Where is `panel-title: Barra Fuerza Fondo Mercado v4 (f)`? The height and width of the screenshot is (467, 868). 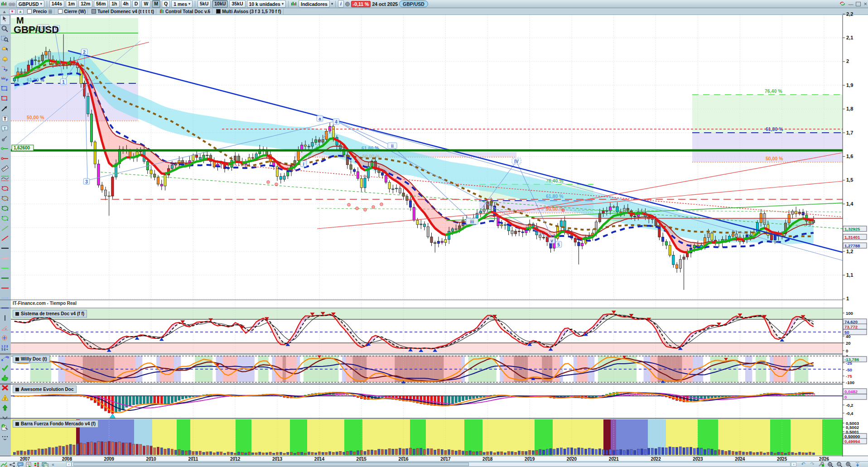 panel-title: Barra Fuerza Fondo Mercado v4 (f) is located at coordinates (58, 424).